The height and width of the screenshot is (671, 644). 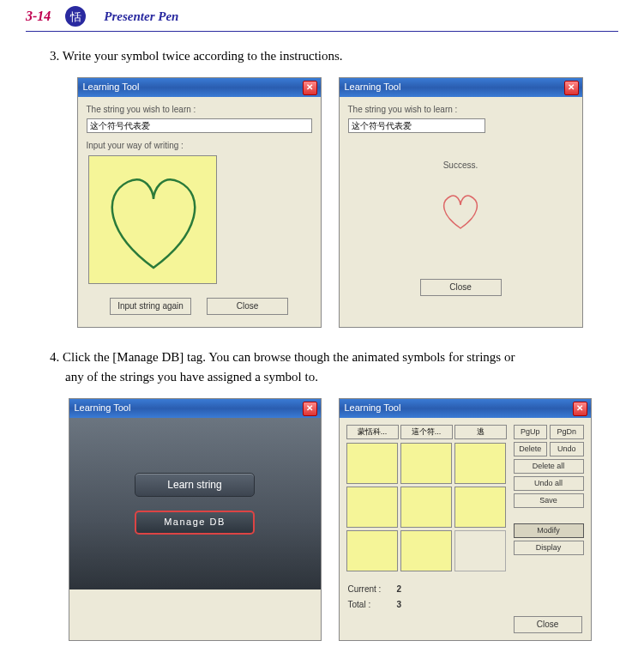 I want to click on display-button: Display, so click(x=549, y=547).